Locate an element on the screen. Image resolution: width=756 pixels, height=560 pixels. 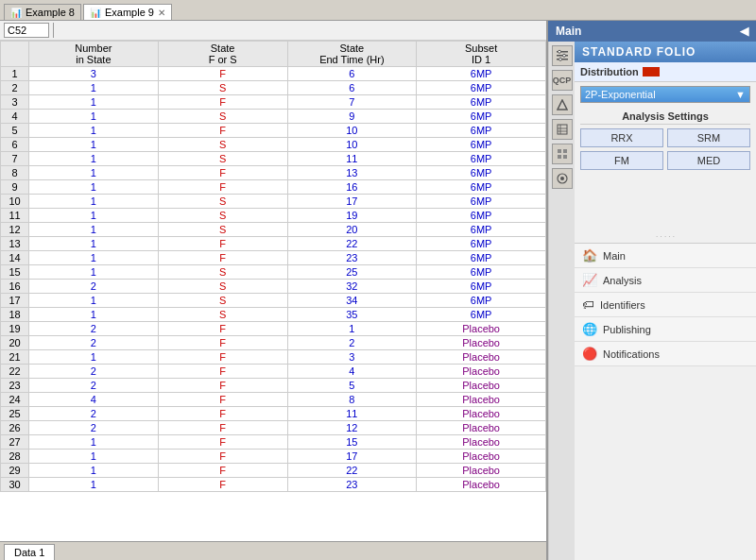
cell-number-in-state: 3 is located at coordinates (94, 74).